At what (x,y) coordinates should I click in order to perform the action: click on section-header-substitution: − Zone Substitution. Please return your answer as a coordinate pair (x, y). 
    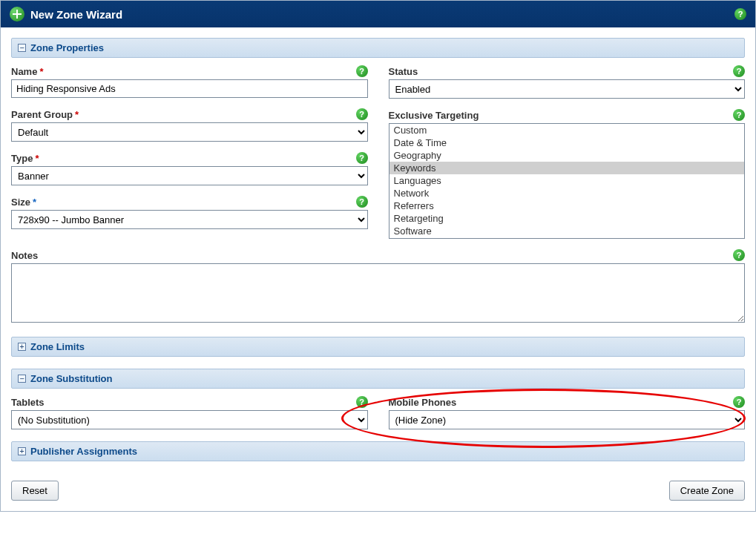
    Looking at the image, I should click on (378, 378).